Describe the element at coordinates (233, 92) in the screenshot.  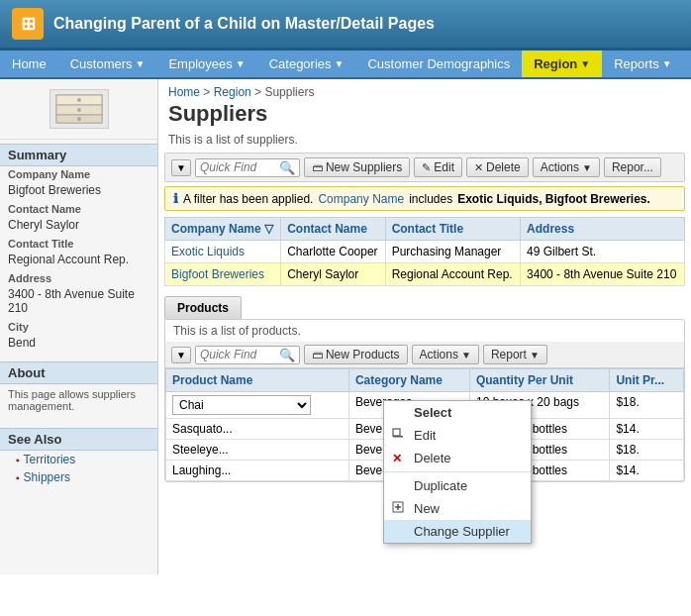
I see `breadcrumb-region: Region` at that location.